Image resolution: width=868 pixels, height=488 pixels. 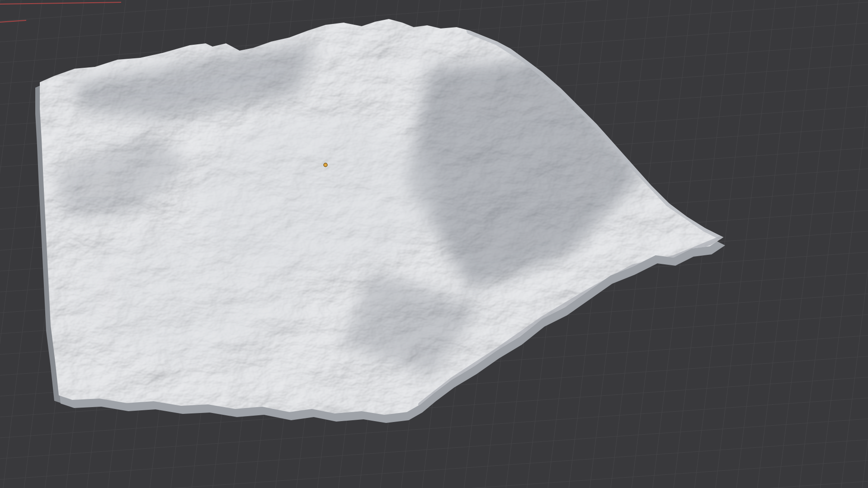 I want to click on terrain-highlight-overlay, so click(x=190, y=294).